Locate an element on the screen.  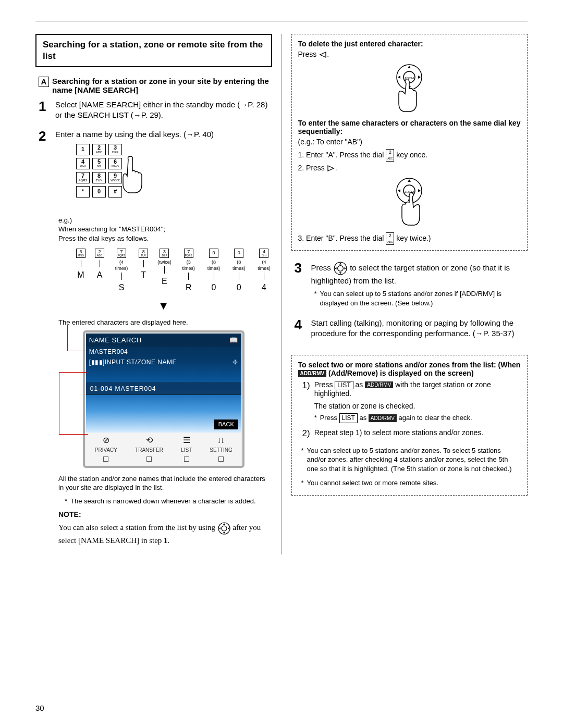
dial-seq-item: 7PQRS(3 times)R is located at coordinates (189, 271).